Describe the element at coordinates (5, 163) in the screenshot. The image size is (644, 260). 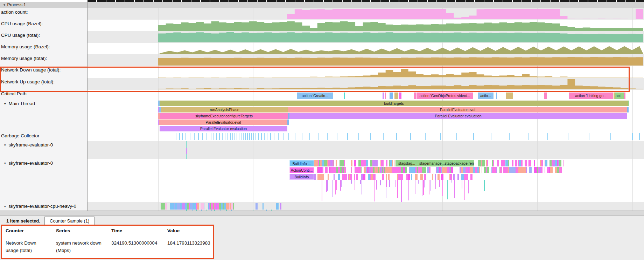
I see `collapse-triangle-icon: ▾` at that location.